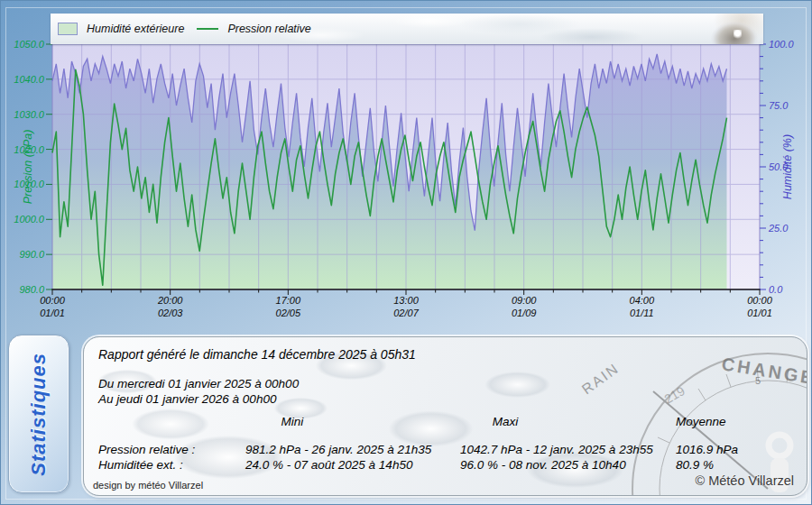  What do you see at coordinates (776, 289) in the screenshot?
I see `humidity-tick-label: 0.0` at bounding box center [776, 289].